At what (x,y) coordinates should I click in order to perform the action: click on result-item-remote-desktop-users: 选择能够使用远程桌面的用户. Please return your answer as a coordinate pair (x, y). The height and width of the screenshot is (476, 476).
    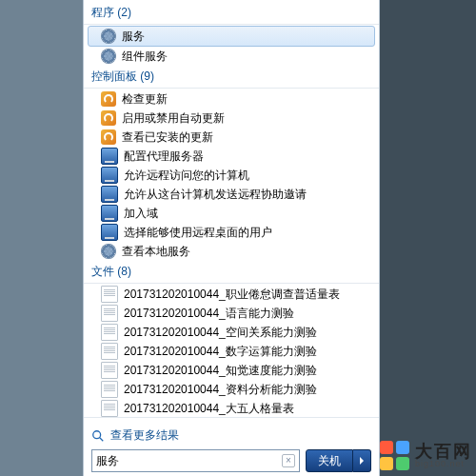
    Looking at the image, I should click on (231, 232).